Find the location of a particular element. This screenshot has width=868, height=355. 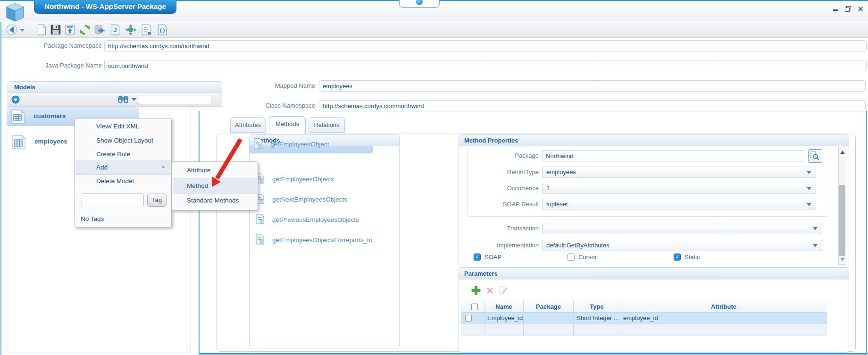

navigator-compass-icon is located at coordinates (131, 30).